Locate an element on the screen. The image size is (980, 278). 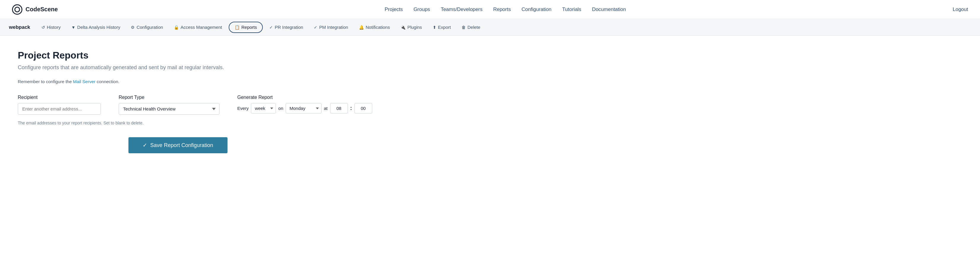
tab-delete-label: Delete is located at coordinates (474, 27).